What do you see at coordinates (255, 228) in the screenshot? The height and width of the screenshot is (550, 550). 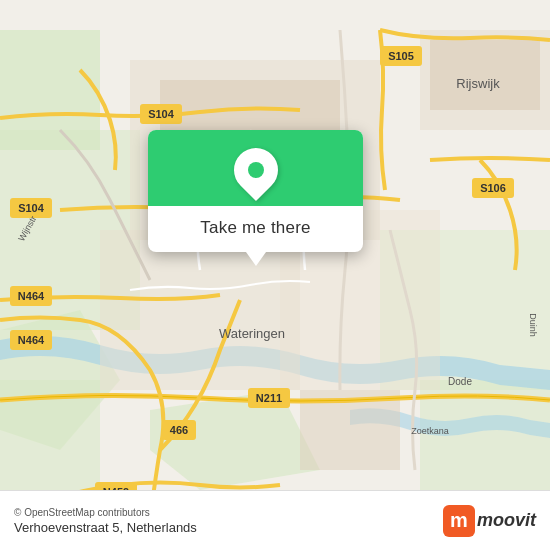 I see `take-me-there-button: Take me there` at bounding box center [255, 228].